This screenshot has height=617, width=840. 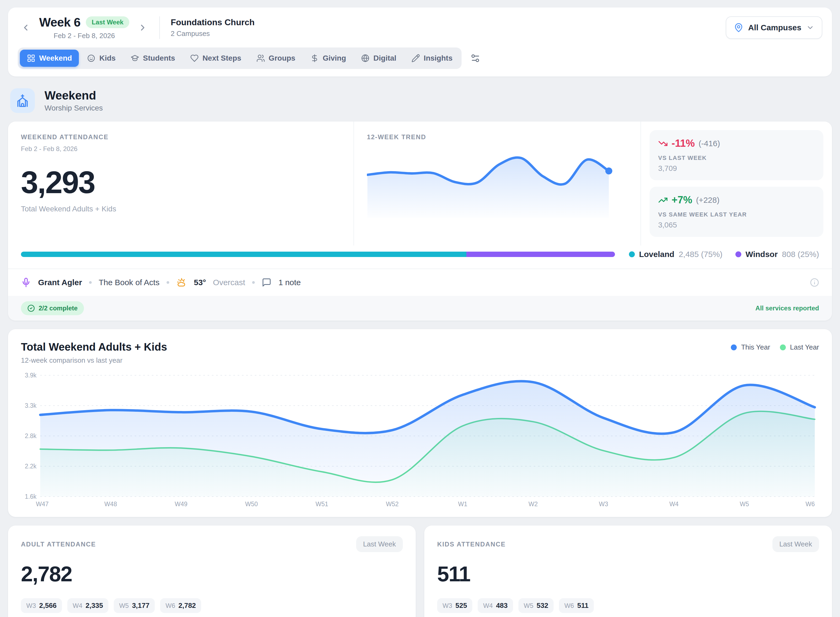 I want to click on twelve-week-trend-sparkline, so click(x=491, y=183).